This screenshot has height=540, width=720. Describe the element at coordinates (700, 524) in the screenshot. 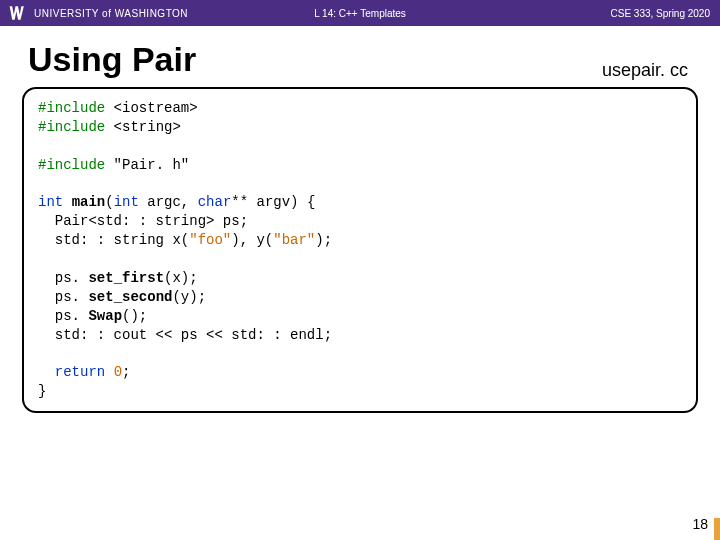

I see `page-number: 18` at that location.